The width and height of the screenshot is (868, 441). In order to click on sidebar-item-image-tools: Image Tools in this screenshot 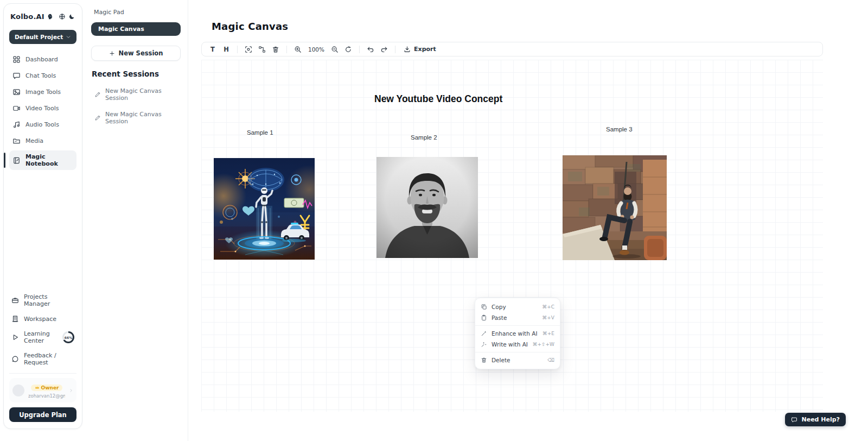, I will do `click(43, 92)`.